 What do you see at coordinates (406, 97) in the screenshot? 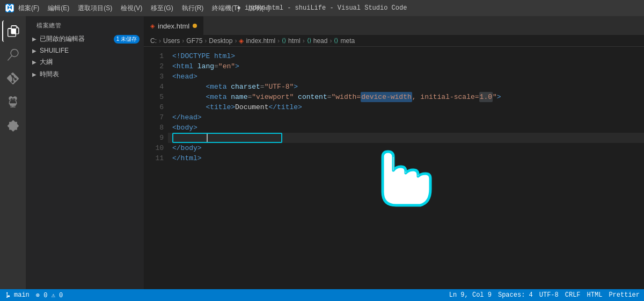
I see `code-line-5: <meta name="viewport" content="width=dev…` at bounding box center [406, 97].